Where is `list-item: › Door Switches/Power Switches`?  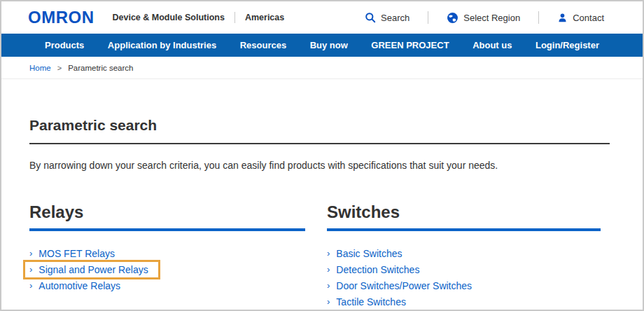
list-item: › Door Switches/Power Switches is located at coordinates (463, 286).